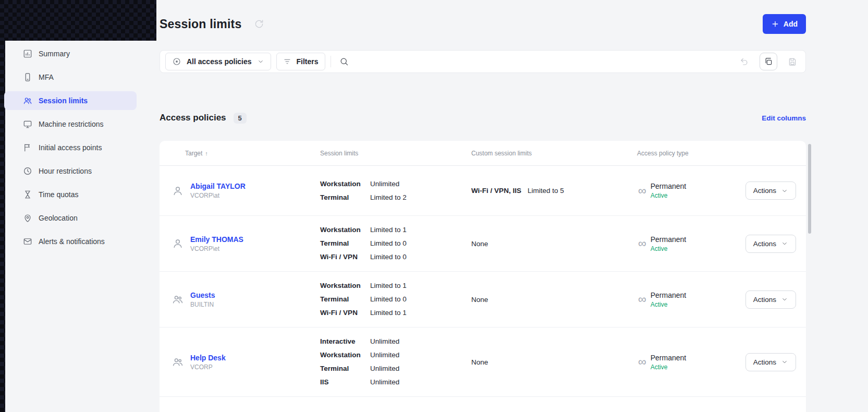 The width and height of the screenshot is (868, 412). What do you see at coordinates (65, 171) in the screenshot?
I see `sidebar-item-label: Hour restrictions` at bounding box center [65, 171].